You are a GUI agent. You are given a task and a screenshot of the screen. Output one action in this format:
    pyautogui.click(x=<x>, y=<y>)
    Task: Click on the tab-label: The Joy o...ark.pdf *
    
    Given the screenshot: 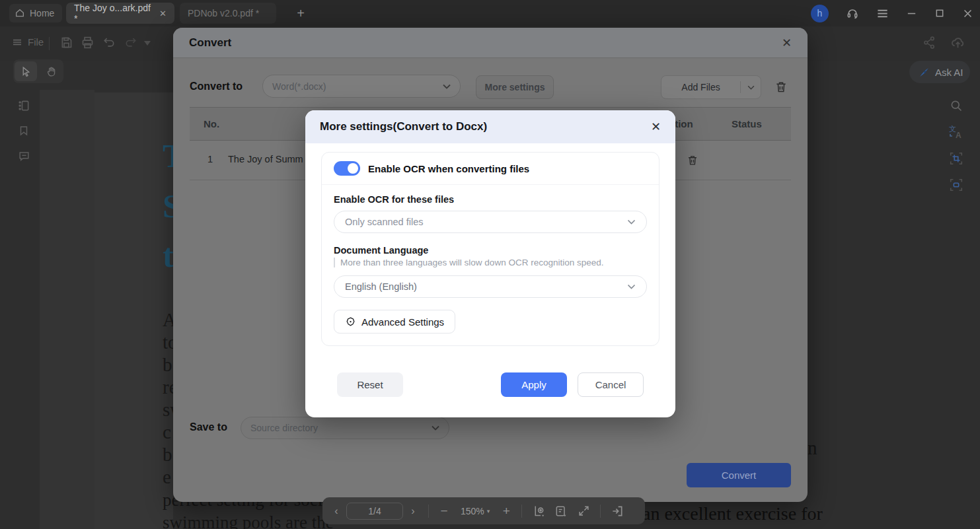 What is the action you would take?
    pyautogui.click(x=114, y=13)
    